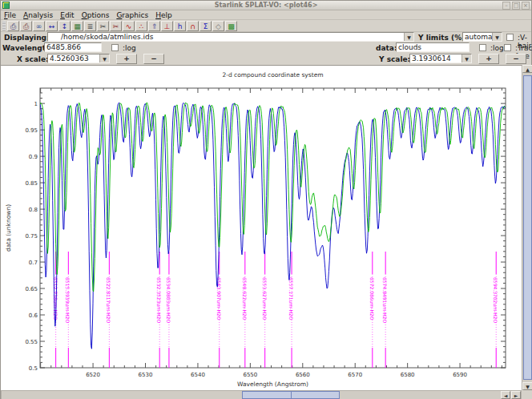 Image resolution: width=532 pixels, height=399 pixels. Describe the element at coordinates (506, 6) in the screenshot. I see `minimize-button: –` at that location.